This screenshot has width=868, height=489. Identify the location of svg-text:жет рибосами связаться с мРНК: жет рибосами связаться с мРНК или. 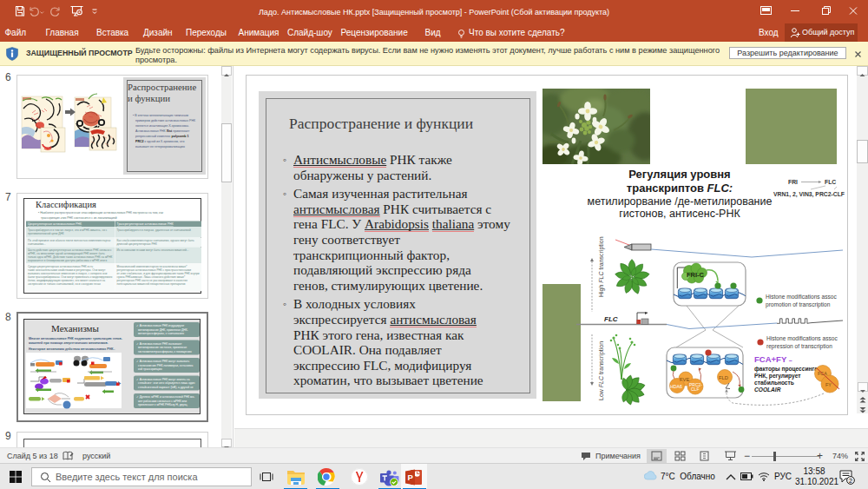
(162, 401).